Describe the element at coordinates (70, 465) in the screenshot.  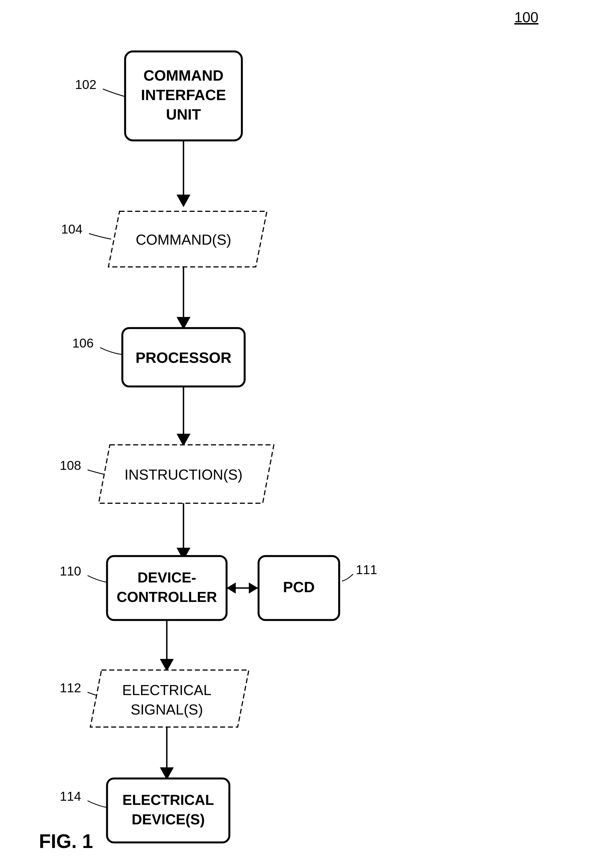
I see `ref-108: 108` at that location.